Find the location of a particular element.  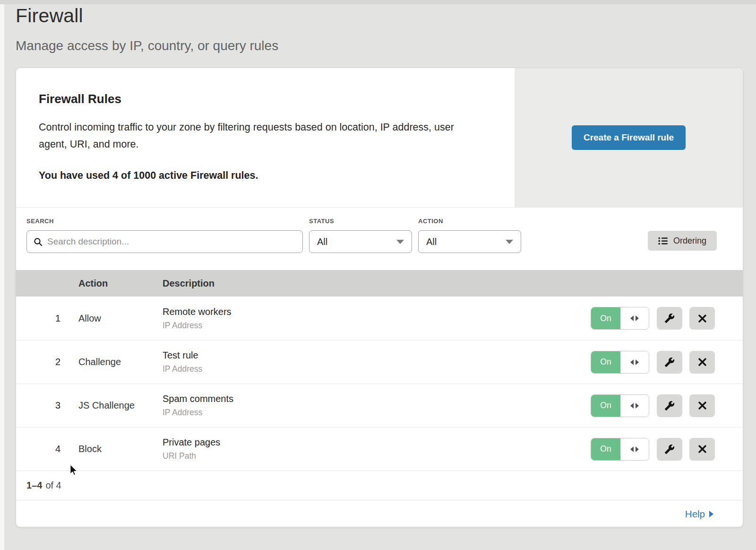

section-description: Control incoming traffic to your zone by… is located at coordinates (260, 136).